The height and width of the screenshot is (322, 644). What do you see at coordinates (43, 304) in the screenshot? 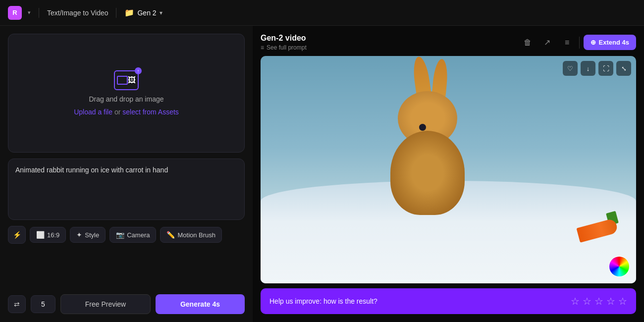
I see `steps-button: 5` at bounding box center [43, 304].